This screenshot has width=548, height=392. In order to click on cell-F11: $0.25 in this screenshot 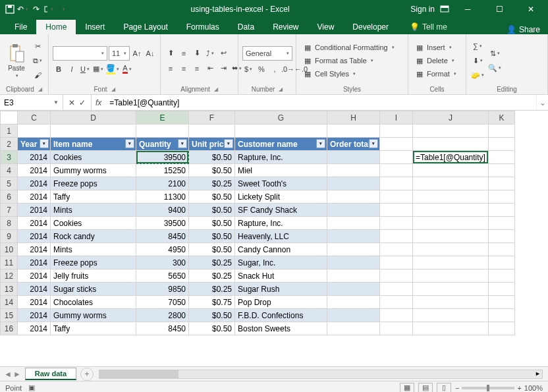, I will do `click(212, 263)`.